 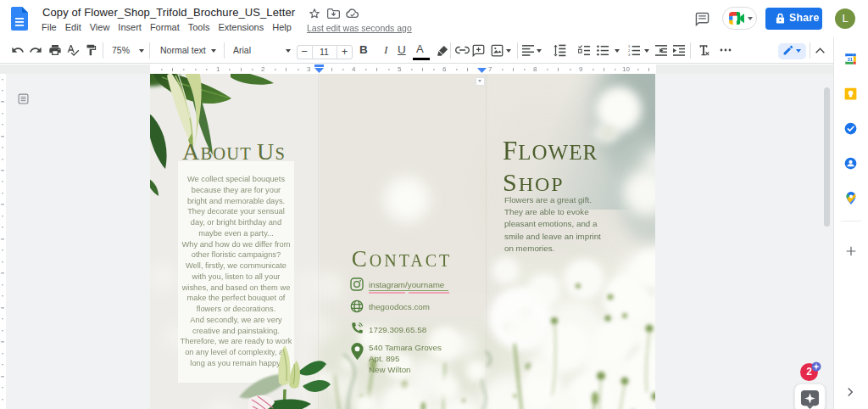 I want to click on svg-text: 5, so click(x=400, y=70).